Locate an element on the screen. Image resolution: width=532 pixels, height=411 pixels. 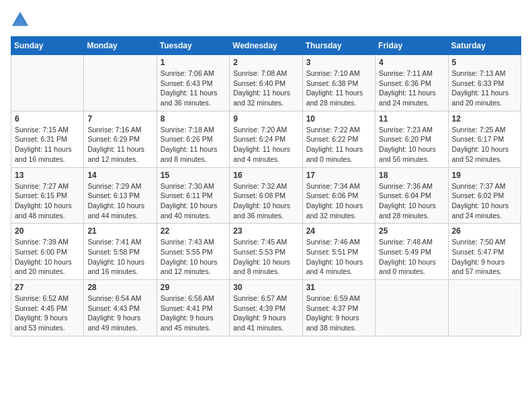
calendar-cell: 10Sunrise: 7:22 AM Sunset: 6:22 PM Dayli… is located at coordinates (339, 139).